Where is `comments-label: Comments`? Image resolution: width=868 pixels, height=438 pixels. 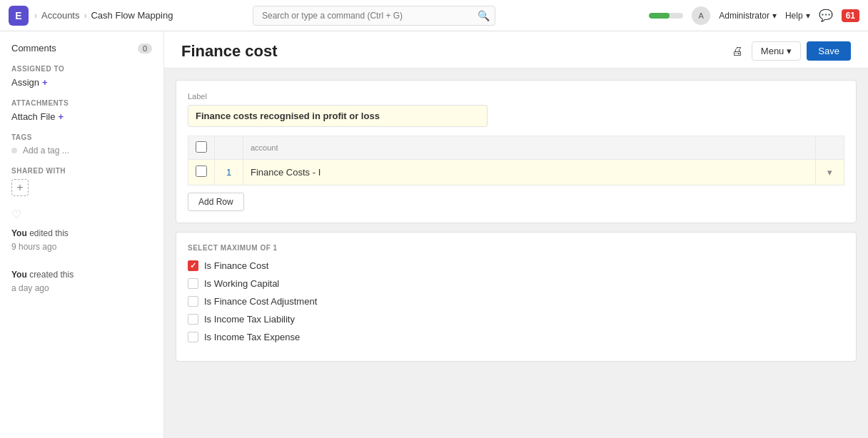 comments-label: Comments is located at coordinates (34, 49).